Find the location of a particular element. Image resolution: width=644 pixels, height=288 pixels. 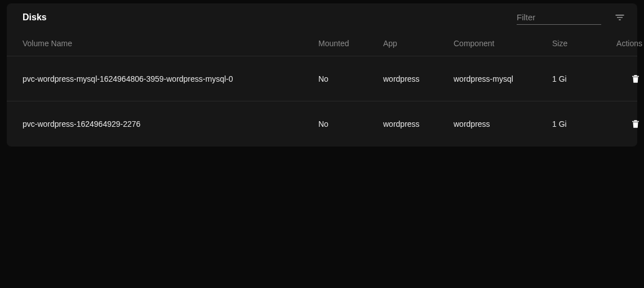

filter-list-icon is located at coordinates (620, 17).